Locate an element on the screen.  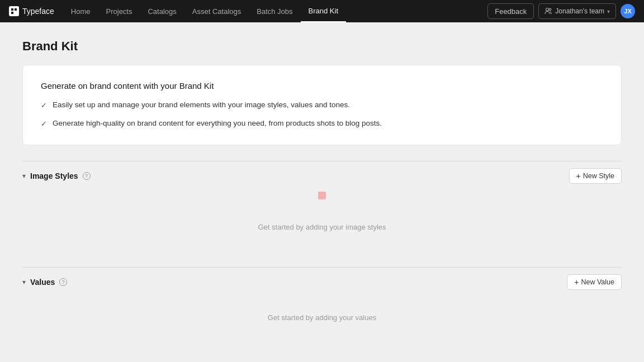
team-label: Jonathan's team is located at coordinates (580, 11).